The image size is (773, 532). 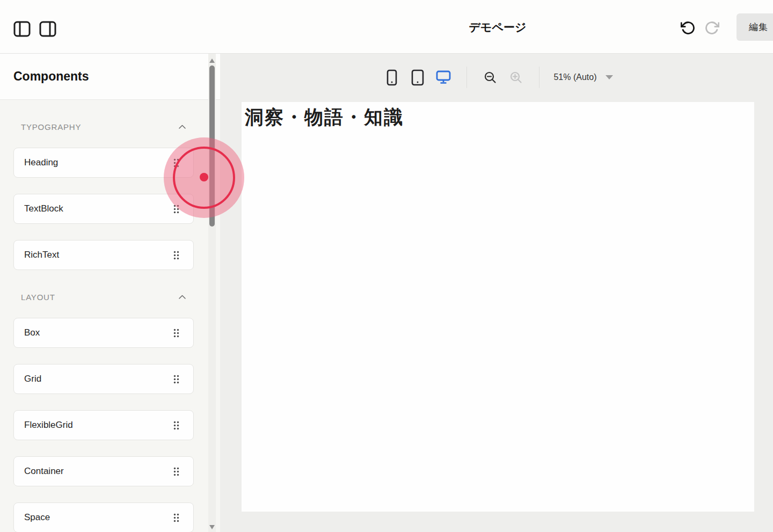 I want to click on component-card: Container, so click(x=104, y=471).